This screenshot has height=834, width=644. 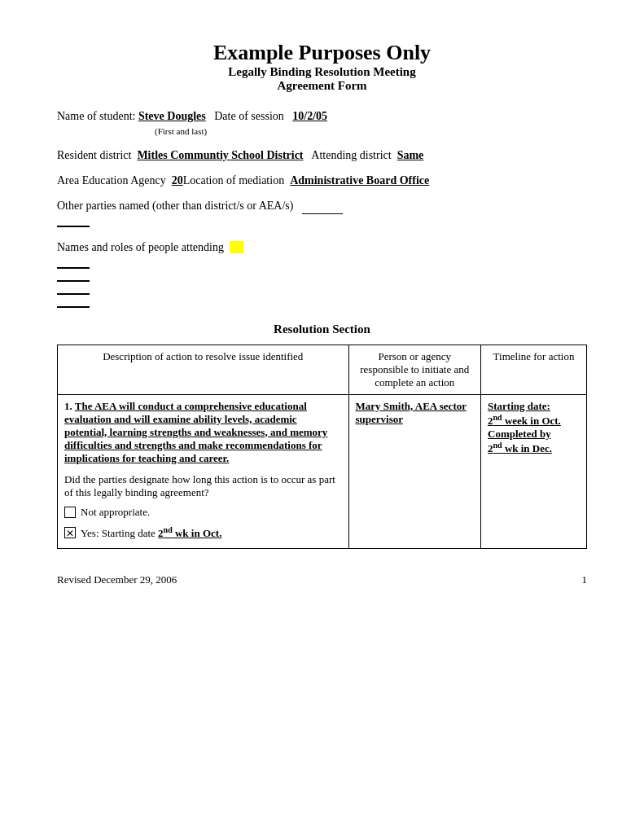 What do you see at coordinates (204, 486) in the screenshot?
I see `designate-question: Did the parties designate how long this …` at bounding box center [204, 486].